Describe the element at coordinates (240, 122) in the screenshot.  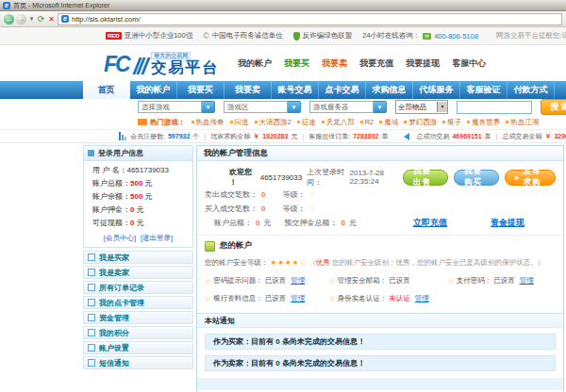
I see `hot-game-link: 问道` at that location.